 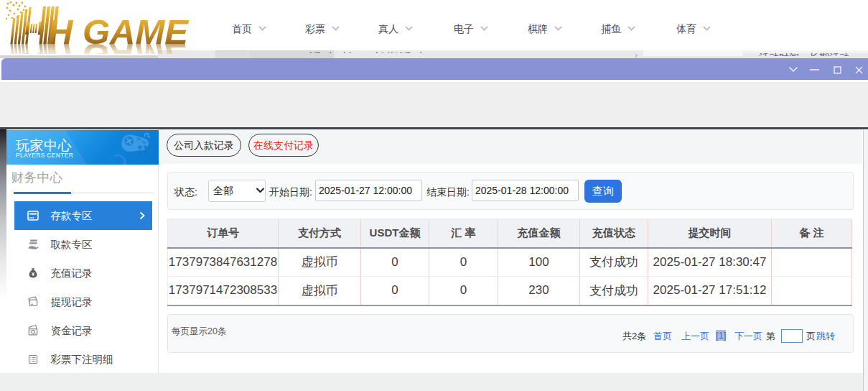 I want to click on svg-text: H GAME, so click(x=118, y=28).